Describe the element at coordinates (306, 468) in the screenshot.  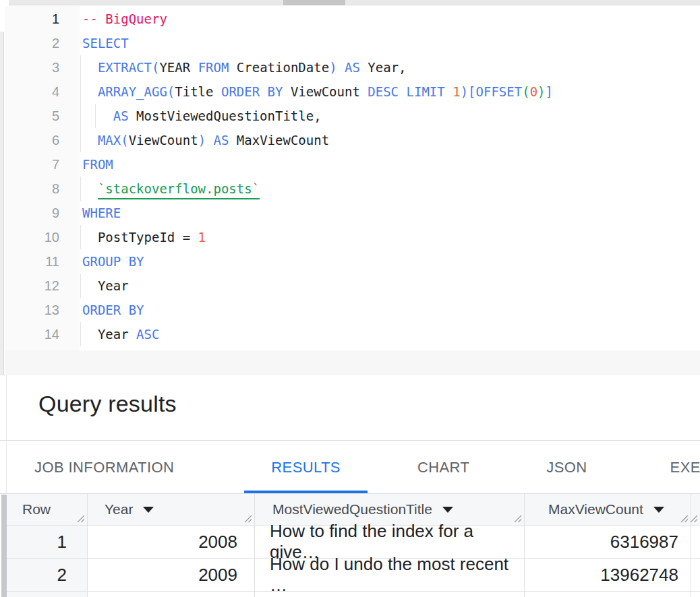
I see `tab-results: RESULTS` at that location.